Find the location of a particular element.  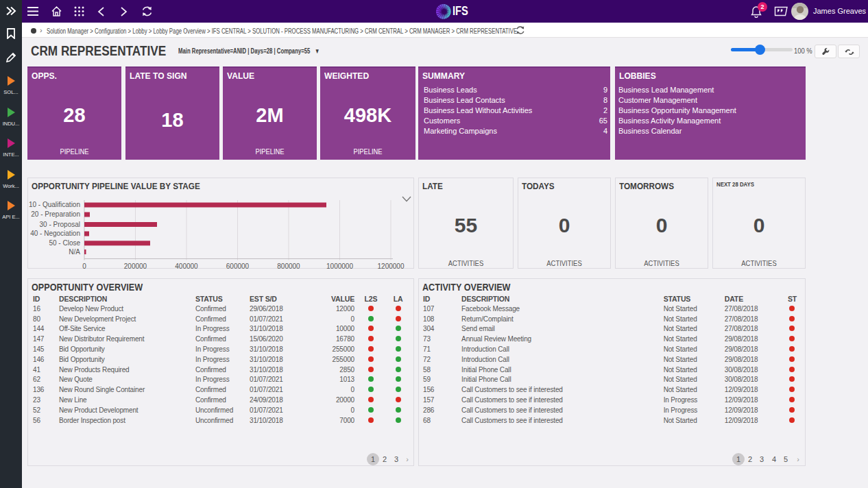

svg-text: 0 is located at coordinates (84, 266).